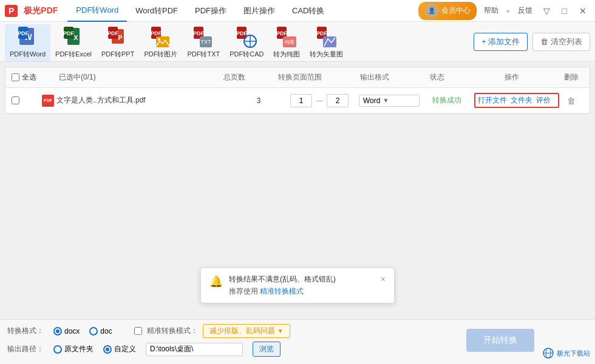 The width and height of the screenshot is (595, 364). What do you see at coordinates (73, 349) in the screenshot?
I see `original-folder-radio: 原文件夹` at bounding box center [73, 349].